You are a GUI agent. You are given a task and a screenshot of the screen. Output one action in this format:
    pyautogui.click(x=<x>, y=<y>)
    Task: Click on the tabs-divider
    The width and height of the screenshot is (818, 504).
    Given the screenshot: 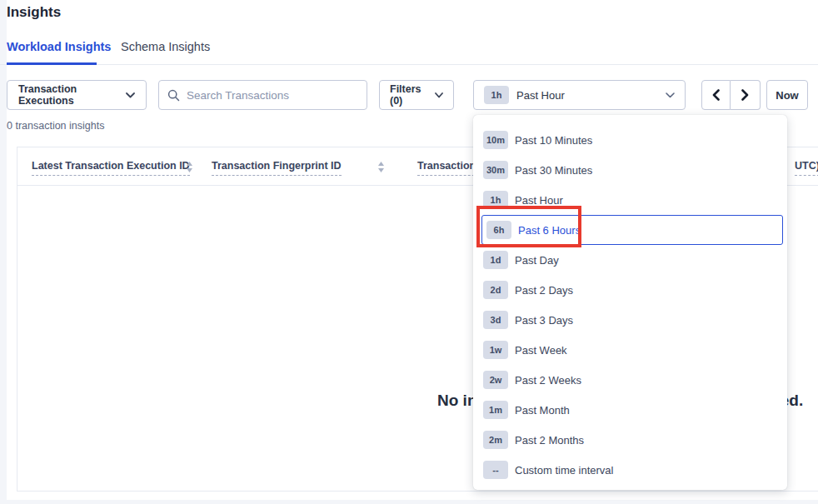 What is the action you would take?
    pyautogui.click(x=409, y=65)
    